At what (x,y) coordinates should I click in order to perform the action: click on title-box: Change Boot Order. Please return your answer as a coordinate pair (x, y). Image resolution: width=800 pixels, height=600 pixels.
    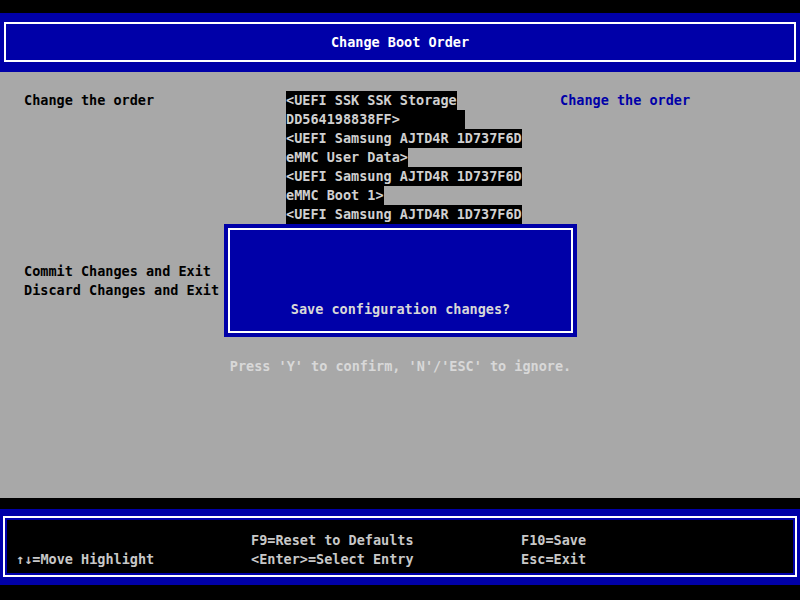
    Looking at the image, I should click on (400, 42).